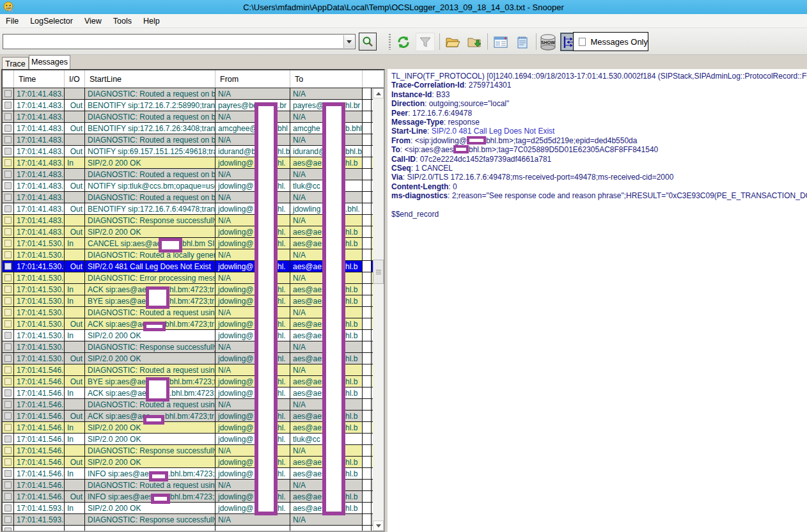  What do you see at coordinates (188, 232) in the screenshot?
I see `table-row: 17:01:41.483.0OutSIP/2.0 200 OKjdowling@…` at bounding box center [188, 232].